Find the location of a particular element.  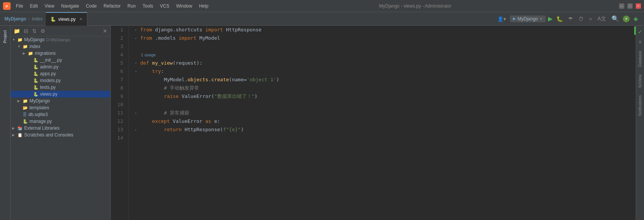

run-config-selector: ▶ MyDjango ▼ is located at coordinates (528, 19).